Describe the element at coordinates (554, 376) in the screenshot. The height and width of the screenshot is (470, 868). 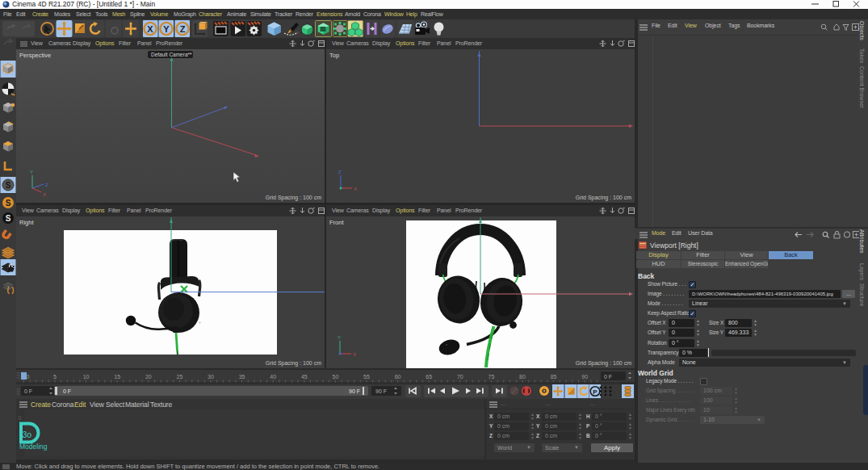
I see `svg-text: 85` at that location.